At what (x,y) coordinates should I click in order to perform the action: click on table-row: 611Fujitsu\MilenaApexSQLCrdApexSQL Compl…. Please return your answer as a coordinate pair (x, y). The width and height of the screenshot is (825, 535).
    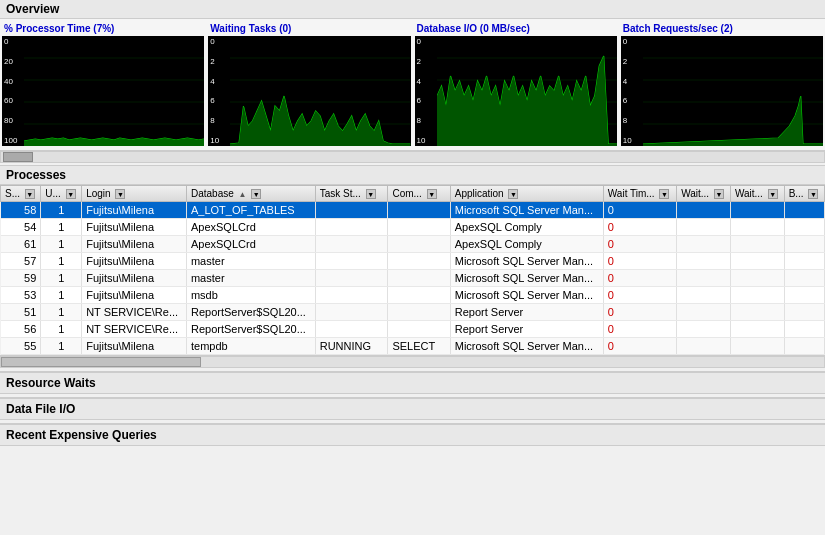
    Looking at the image, I should click on (413, 244).